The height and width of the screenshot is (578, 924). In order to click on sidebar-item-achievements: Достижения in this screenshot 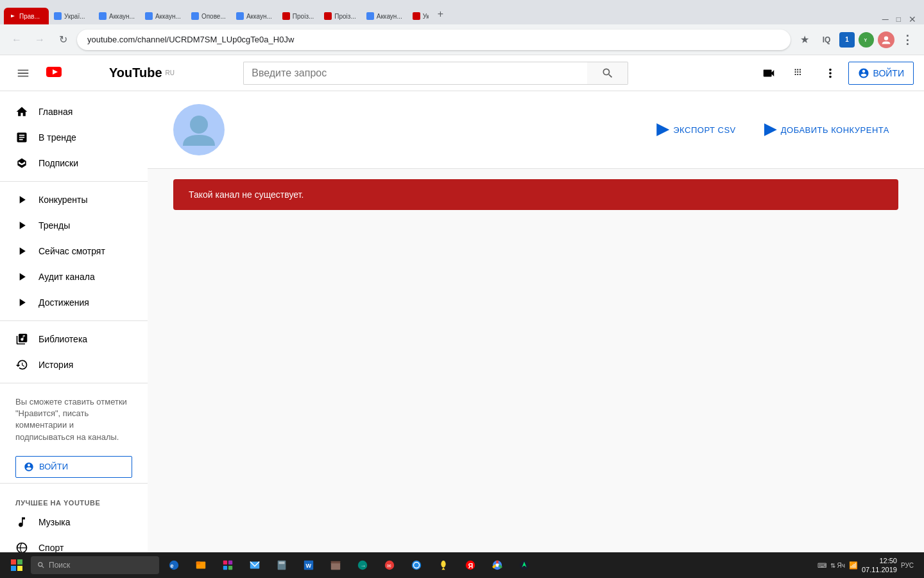, I will do `click(74, 302)`.